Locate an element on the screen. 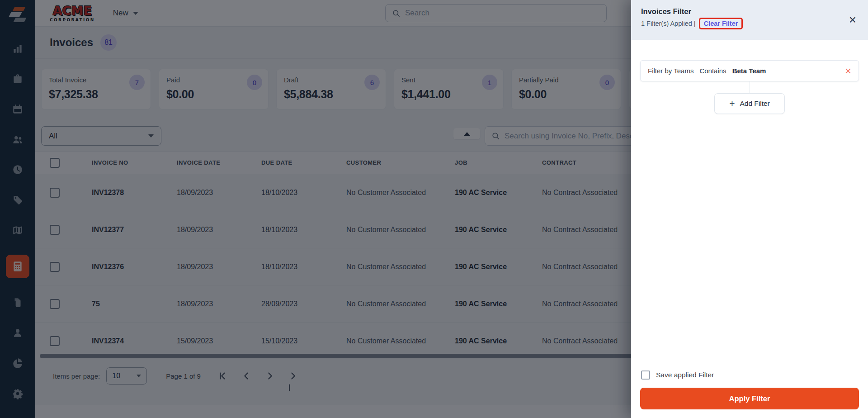 This screenshot has width=868, height=418. add-filter-label: Add Filter is located at coordinates (755, 104).